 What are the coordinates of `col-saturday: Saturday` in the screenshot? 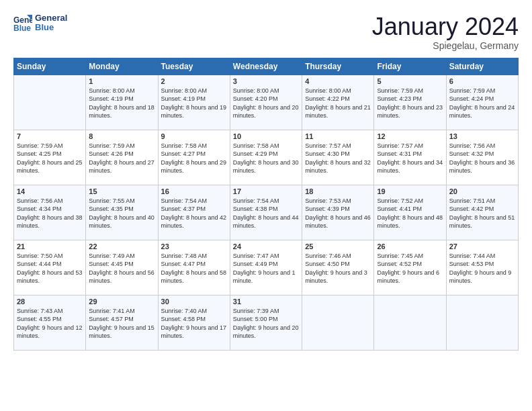 It's located at (482, 66).